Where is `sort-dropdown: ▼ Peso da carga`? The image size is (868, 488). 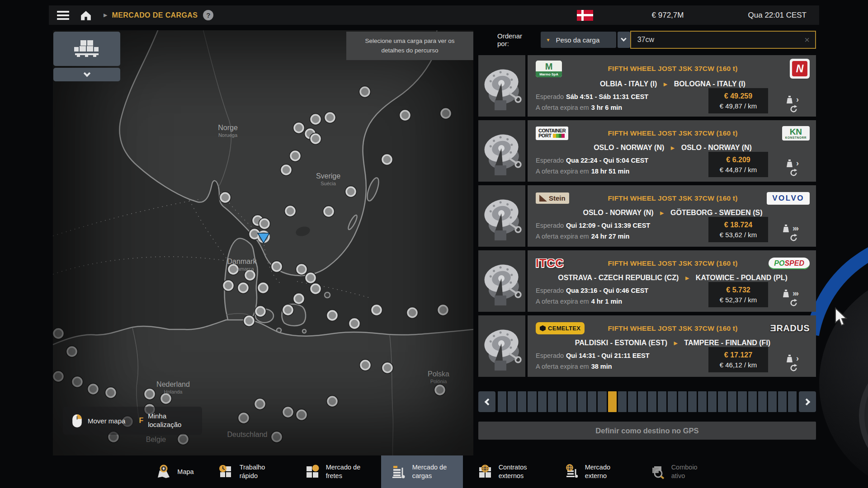
sort-dropdown: ▼ Peso da carga is located at coordinates (579, 40).